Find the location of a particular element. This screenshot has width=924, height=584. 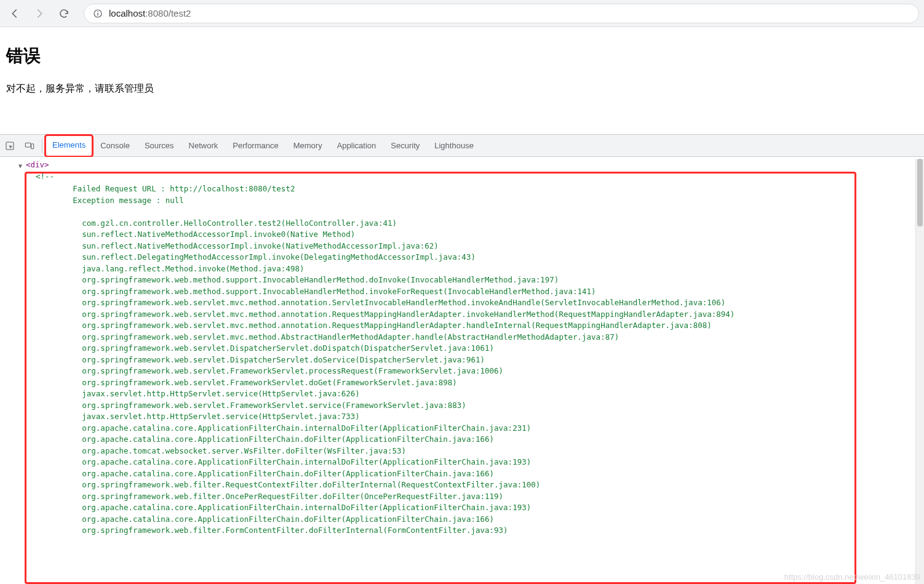

tab-console: Console is located at coordinates (115, 146).